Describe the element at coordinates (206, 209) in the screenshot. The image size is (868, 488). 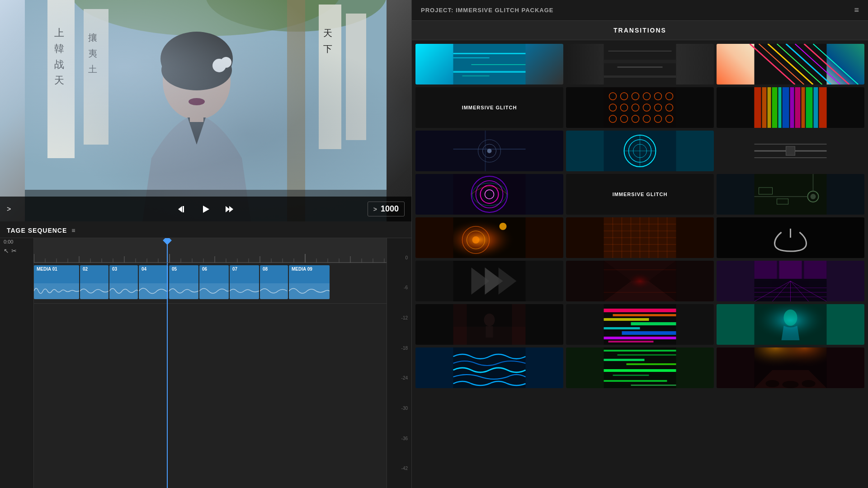
I see `play-icon` at that location.